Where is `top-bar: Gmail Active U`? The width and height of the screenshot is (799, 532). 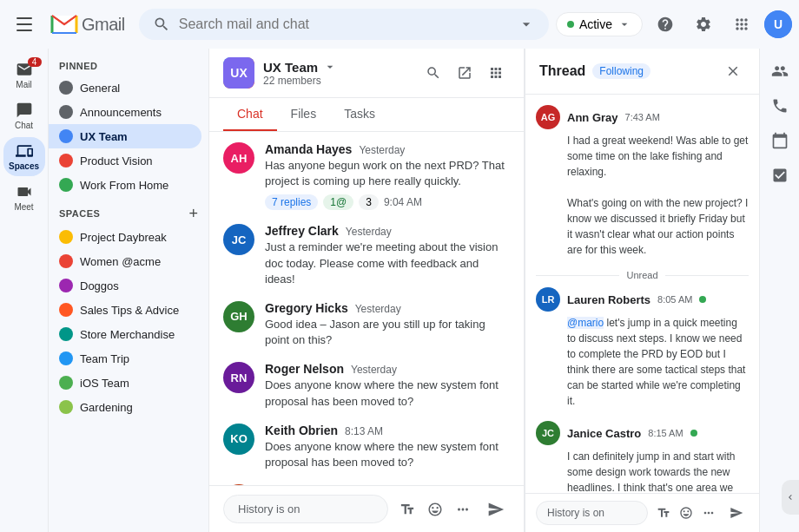
top-bar: Gmail Active U is located at coordinates (400, 24).